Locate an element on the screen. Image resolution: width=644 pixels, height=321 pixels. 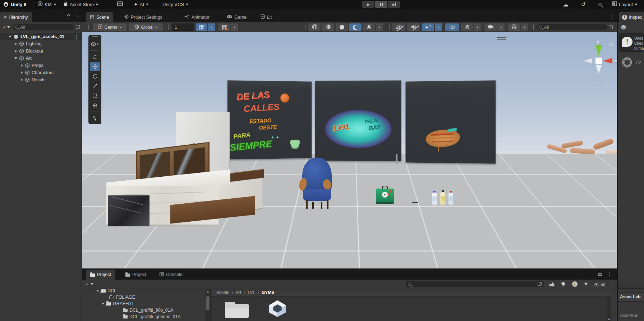
search-overlay-button is located at coordinates (229, 259).